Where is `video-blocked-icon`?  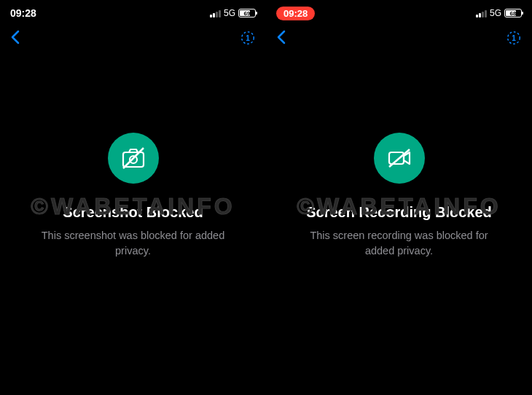
video-blocked-icon is located at coordinates (399, 158).